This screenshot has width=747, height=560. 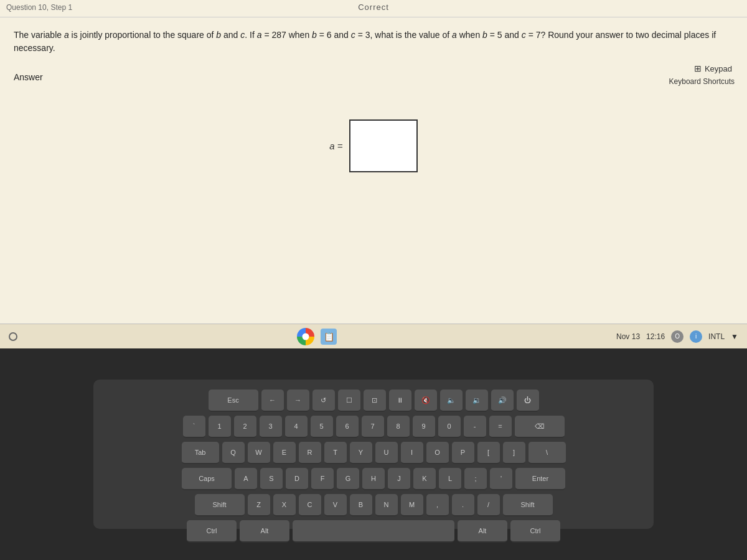 I want to click on kb-key-f3: ↺, so click(x=324, y=401).